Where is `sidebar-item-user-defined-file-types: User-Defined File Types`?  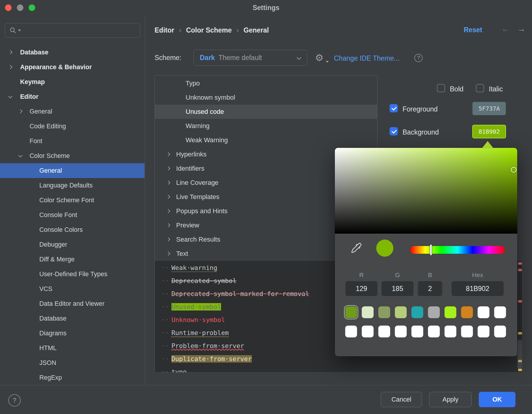 sidebar-item-user-defined-file-types: User-Defined File Types is located at coordinates (72, 274).